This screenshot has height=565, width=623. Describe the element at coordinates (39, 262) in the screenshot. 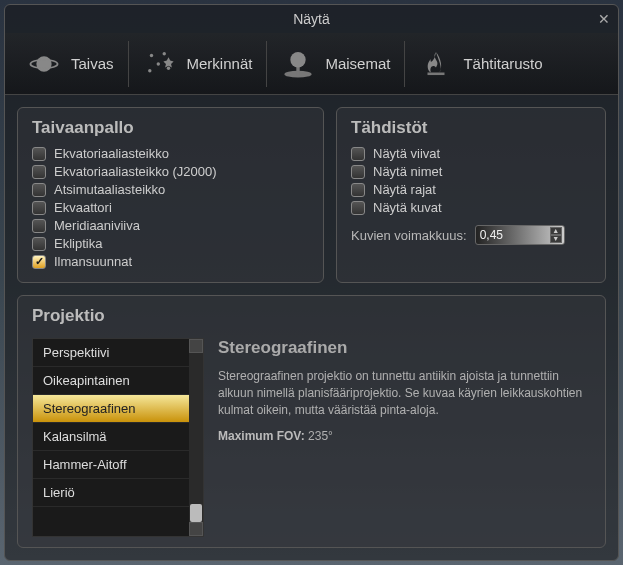

I see `sky-option-checkbox: ✓` at that location.